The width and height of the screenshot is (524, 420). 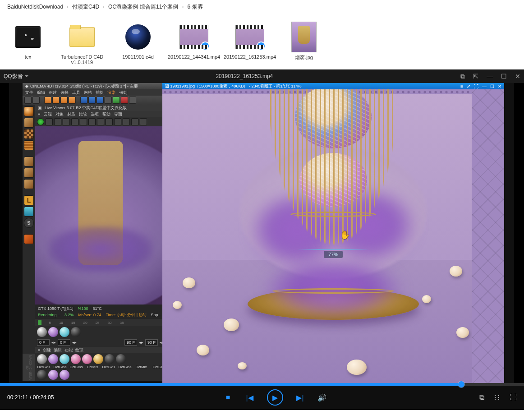 What do you see at coordinates (58, 122) in the screenshot?
I see `pause-icon` at bounding box center [58, 122].